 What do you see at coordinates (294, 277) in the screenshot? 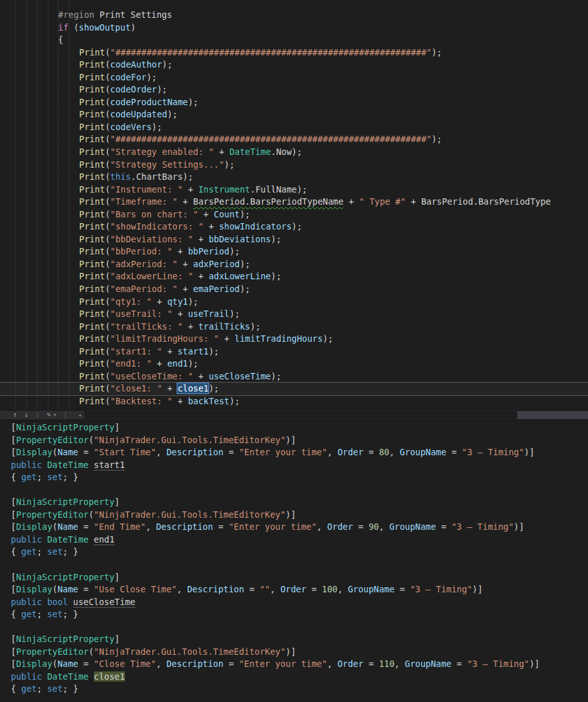
I see `code-line: Print("adxLowerLine: " + adxLowerLine);` at bounding box center [294, 277].